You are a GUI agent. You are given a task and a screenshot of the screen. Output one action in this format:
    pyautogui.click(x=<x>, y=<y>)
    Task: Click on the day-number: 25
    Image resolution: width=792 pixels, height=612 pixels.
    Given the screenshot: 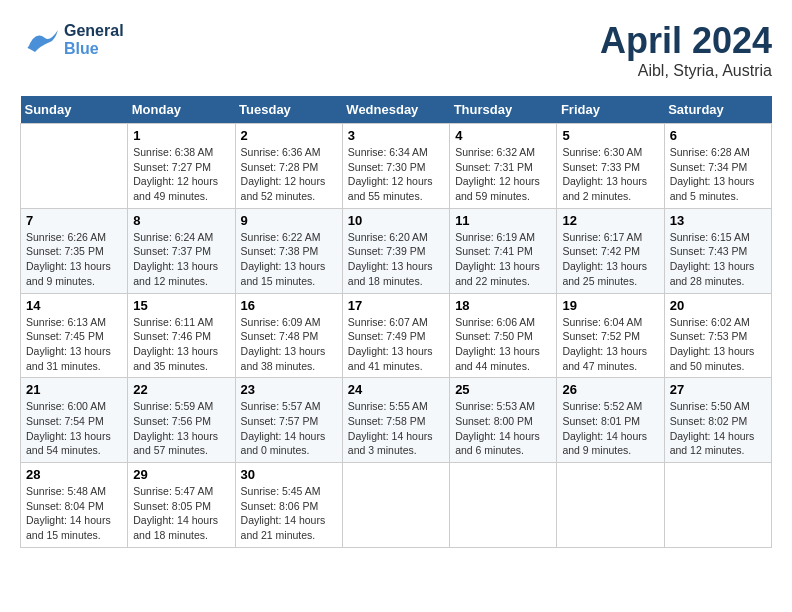 What is the action you would take?
    pyautogui.click(x=503, y=390)
    